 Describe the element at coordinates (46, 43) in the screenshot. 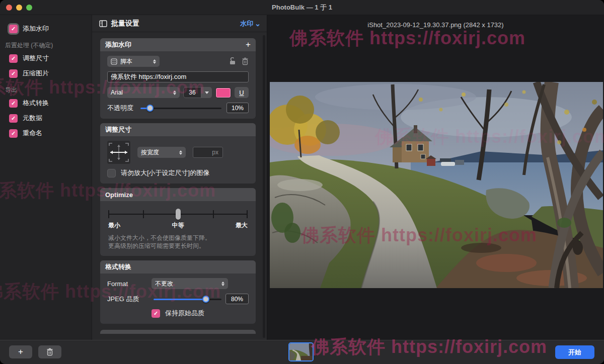

I see `sidebar-section-postprocess: 后置处理 (不确定)` at that location.